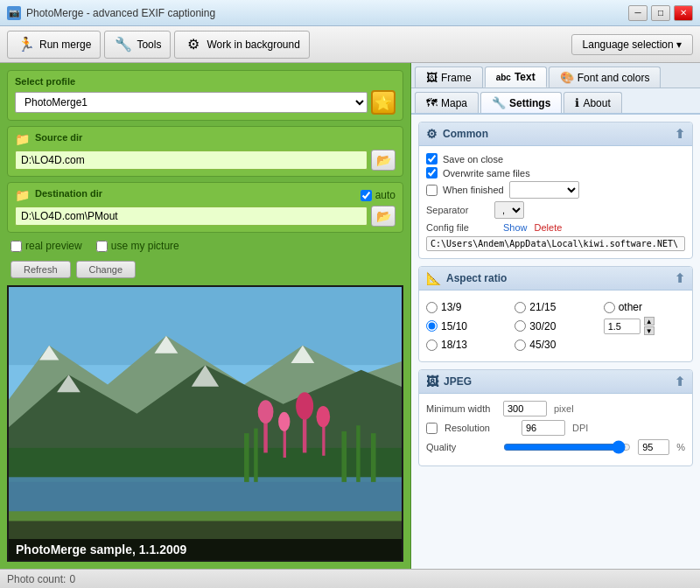  What do you see at coordinates (680, 134) in the screenshot?
I see `common-collapse-button: ⬆` at bounding box center [680, 134].